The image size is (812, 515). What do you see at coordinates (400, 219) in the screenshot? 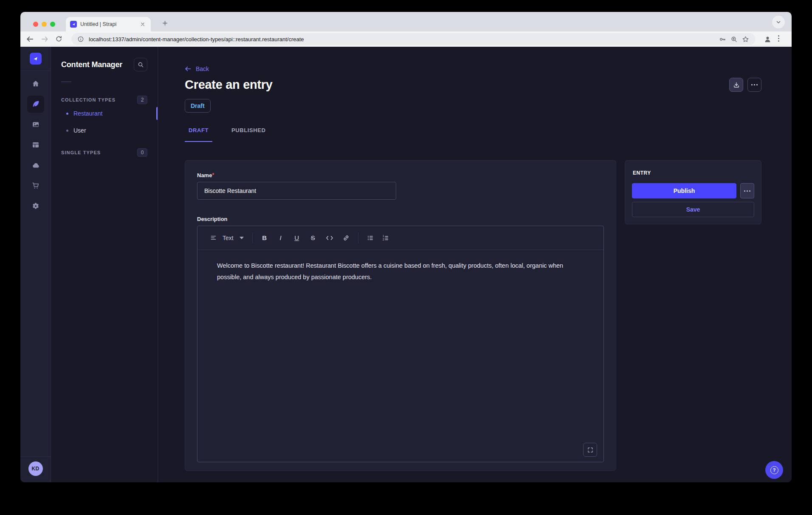
I see `description-field-label: Description` at bounding box center [400, 219].